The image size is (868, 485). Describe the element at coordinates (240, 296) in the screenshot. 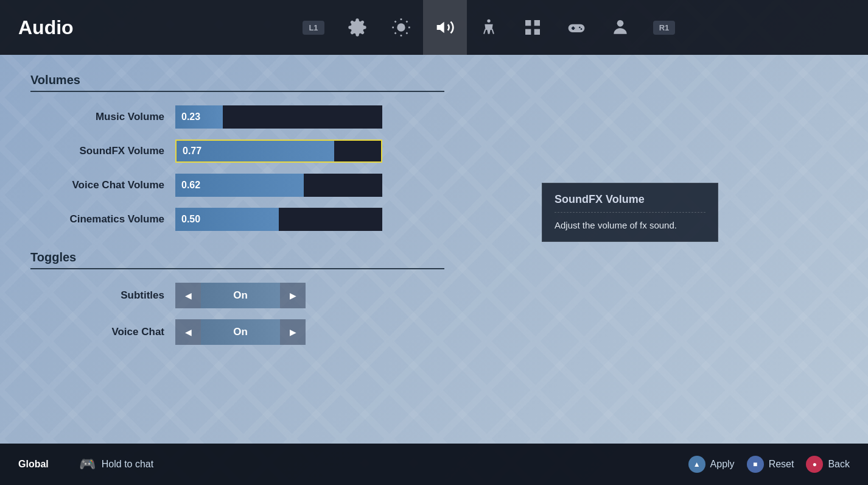

I see `subtitles-value: On` at that location.